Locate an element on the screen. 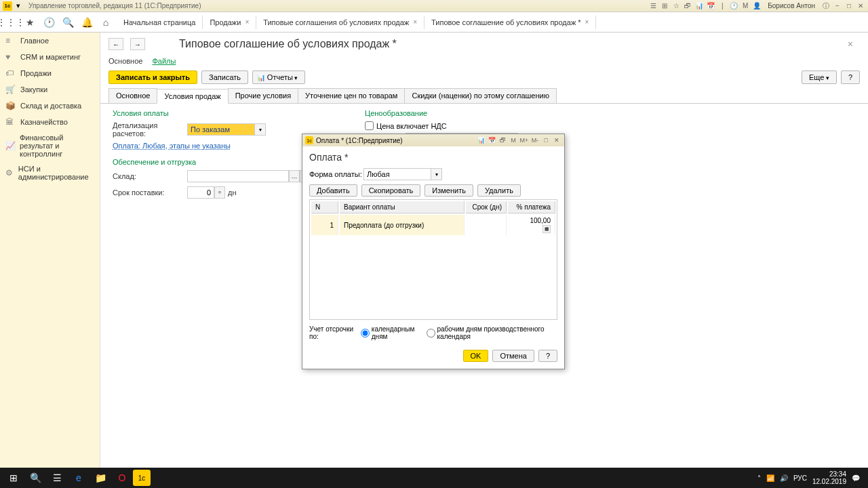 This screenshot has height=488, width=868. titlebar-dropdown-icon: ▾ is located at coordinates (18, 6).